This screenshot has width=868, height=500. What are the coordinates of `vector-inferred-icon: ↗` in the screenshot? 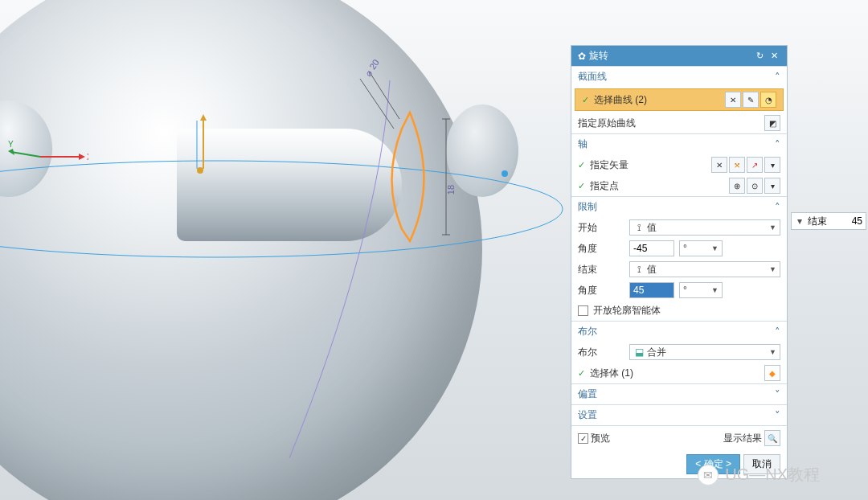 It's located at (755, 165).